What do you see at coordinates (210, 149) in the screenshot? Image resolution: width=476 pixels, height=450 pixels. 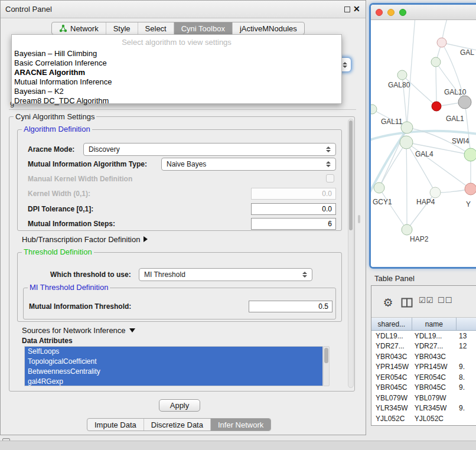 I see `aracne-mode-combobox: Discovery` at bounding box center [210, 149].